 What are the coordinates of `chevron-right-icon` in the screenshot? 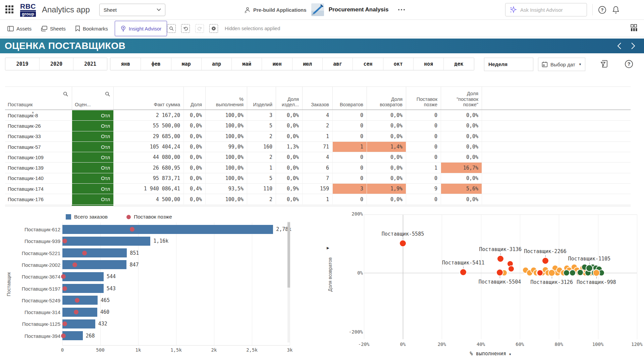 It's located at (633, 46).